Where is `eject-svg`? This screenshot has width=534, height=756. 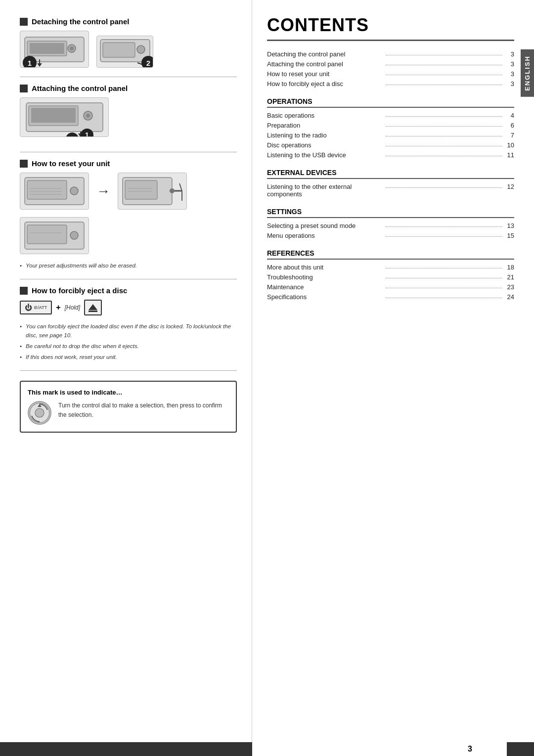
eject-svg is located at coordinates (93, 308).